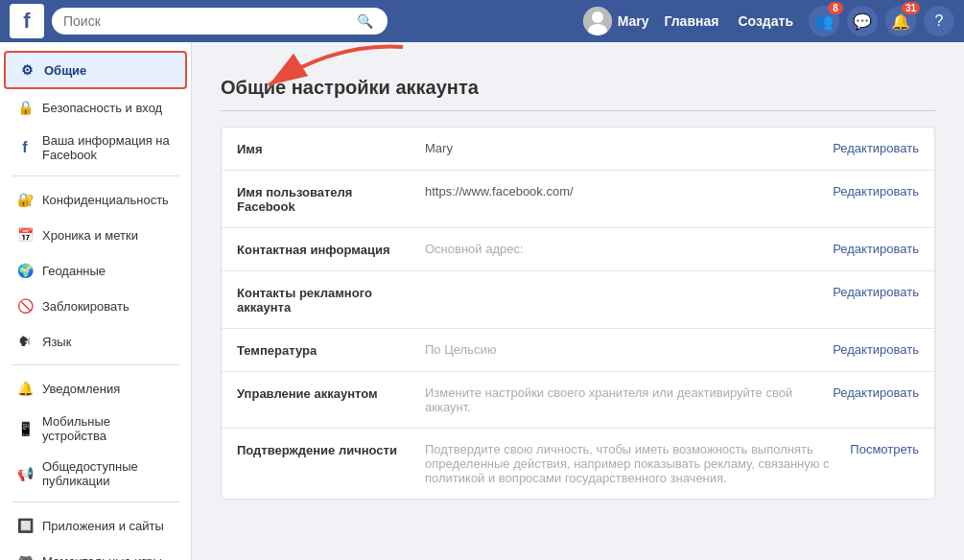  What do you see at coordinates (691, 21) in the screenshot?
I see `home-link: Главная` at bounding box center [691, 21].